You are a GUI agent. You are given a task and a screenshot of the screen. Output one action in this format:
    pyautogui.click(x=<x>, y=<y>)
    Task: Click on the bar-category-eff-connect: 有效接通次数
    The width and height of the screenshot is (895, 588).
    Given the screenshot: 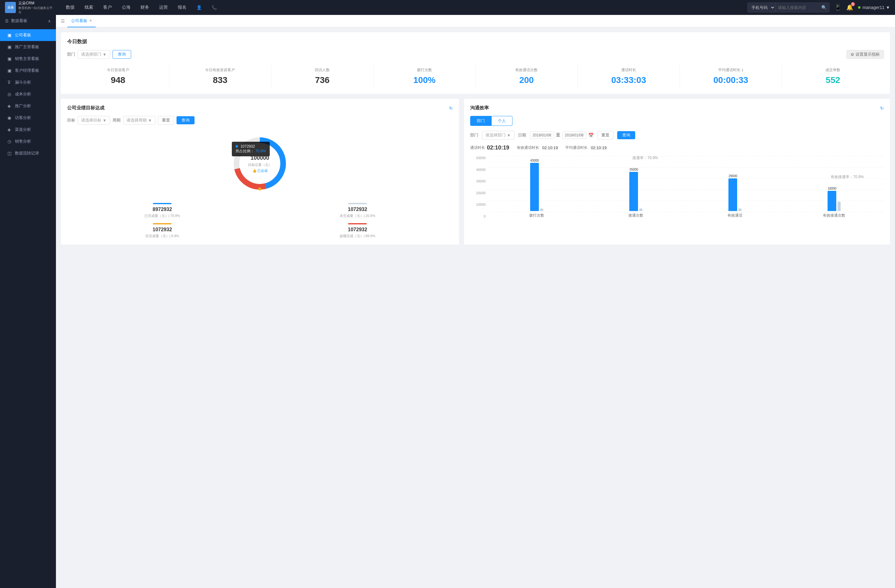 What is the action you would take?
    pyautogui.click(x=834, y=215)
    